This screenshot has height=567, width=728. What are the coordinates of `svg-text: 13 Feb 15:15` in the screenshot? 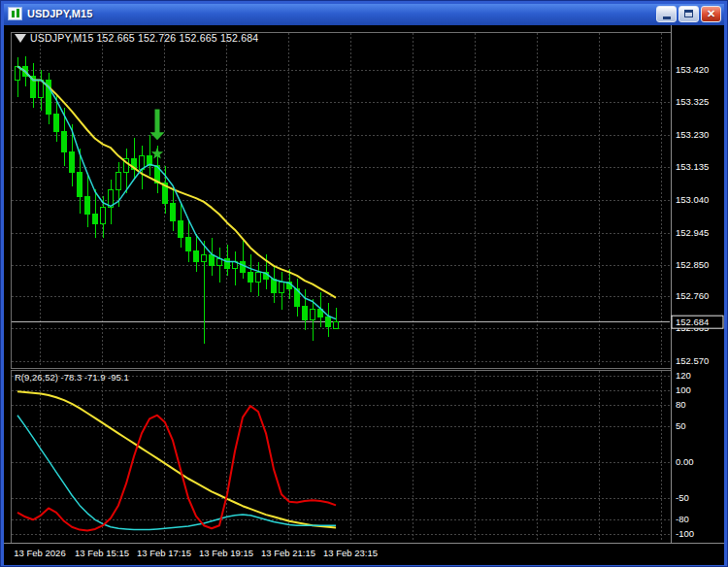 It's located at (102, 553).